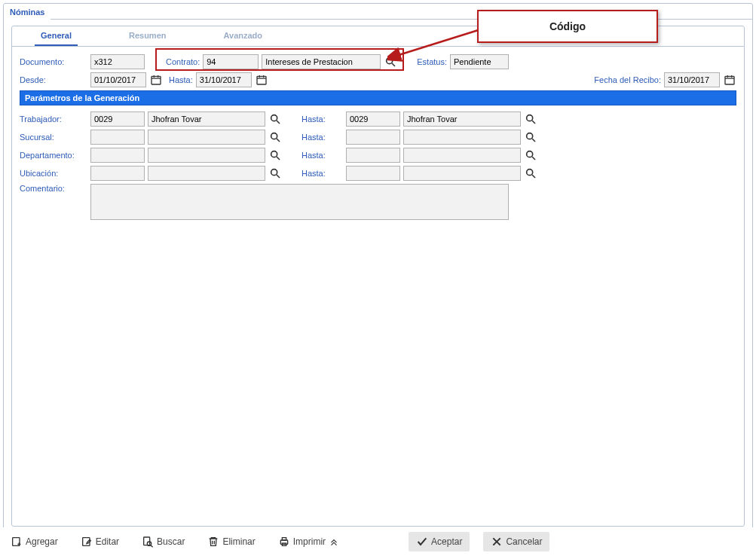 This screenshot has height=559, width=756. What do you see at coordinates (531, 137) in the screenshot?
I see `sucursal-hasta-search-icon` at bounding box center [531, 137].